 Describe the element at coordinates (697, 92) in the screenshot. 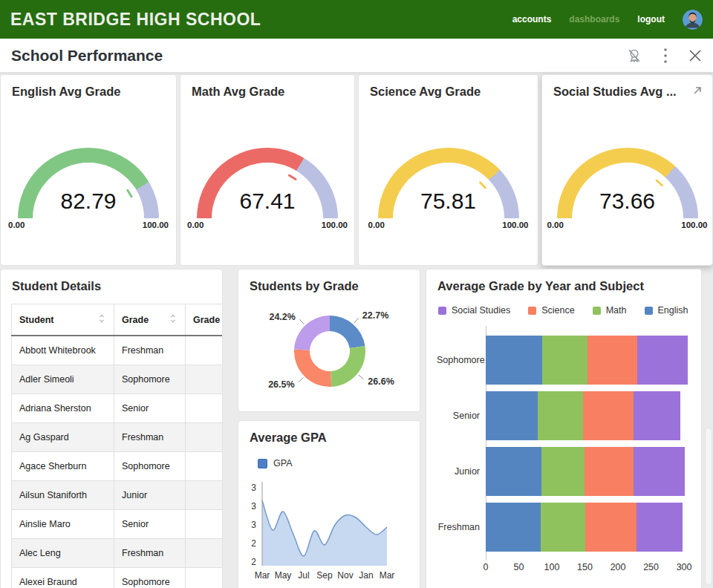

I see `arrow-up-right-icon` at that location.